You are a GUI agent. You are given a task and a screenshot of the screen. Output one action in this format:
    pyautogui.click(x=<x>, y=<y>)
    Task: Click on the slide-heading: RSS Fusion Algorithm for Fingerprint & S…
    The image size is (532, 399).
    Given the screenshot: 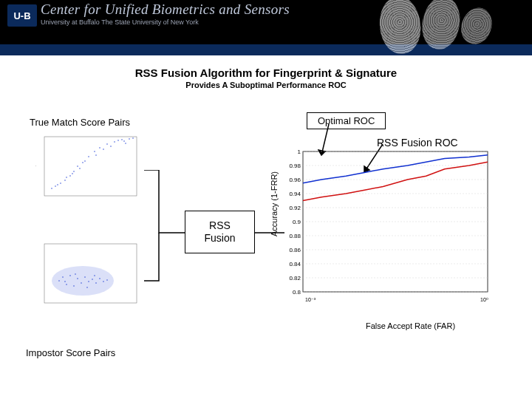 What is the action you would take?
    pyautogui.click(x=266, y=78)
    